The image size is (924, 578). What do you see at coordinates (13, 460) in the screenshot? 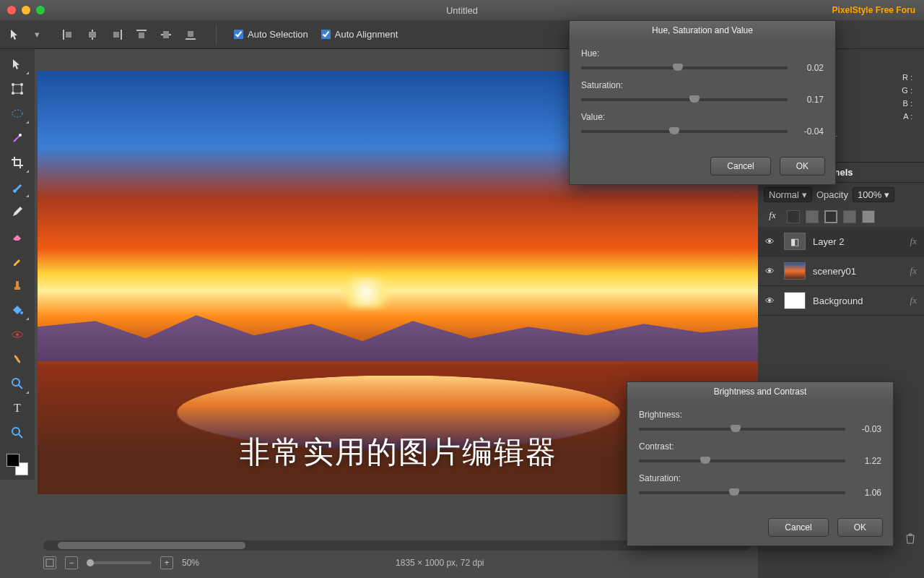
I see `foreground-color-swatch` at bounding box center [13, 460].